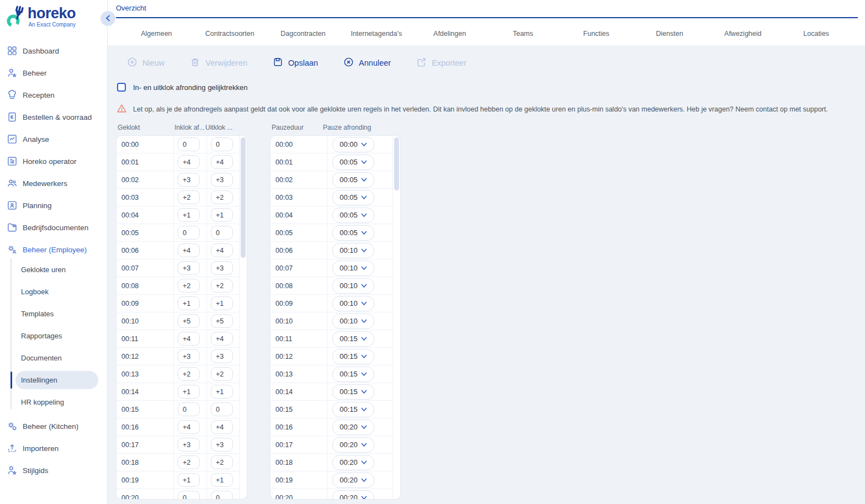  What do you see at coordinates (54, 51) in the screenshot?
I see `sidebar-item-dashboard: Dashboard` at bounding box center [54, 51].